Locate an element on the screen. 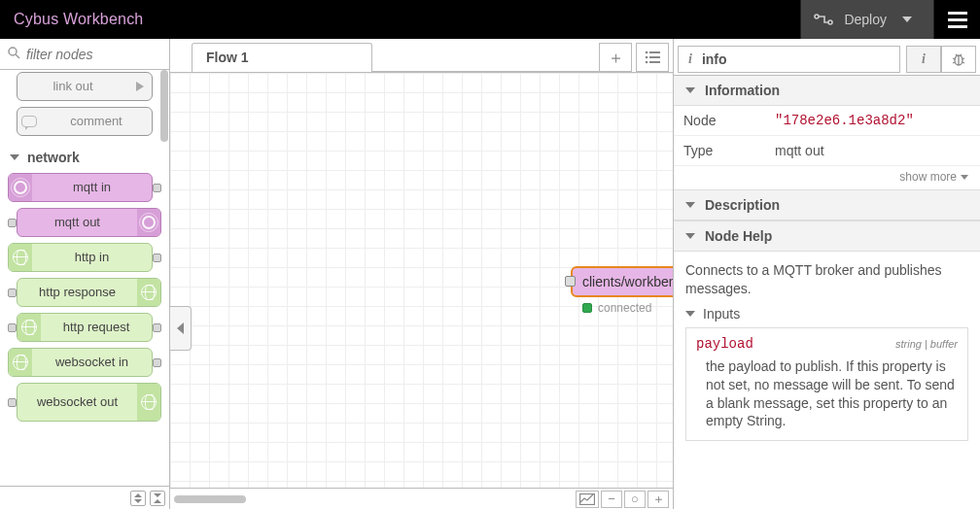 This screenshot has height=509, width=980. palette-node-http-request: http request is located at coordinates (85, 327).